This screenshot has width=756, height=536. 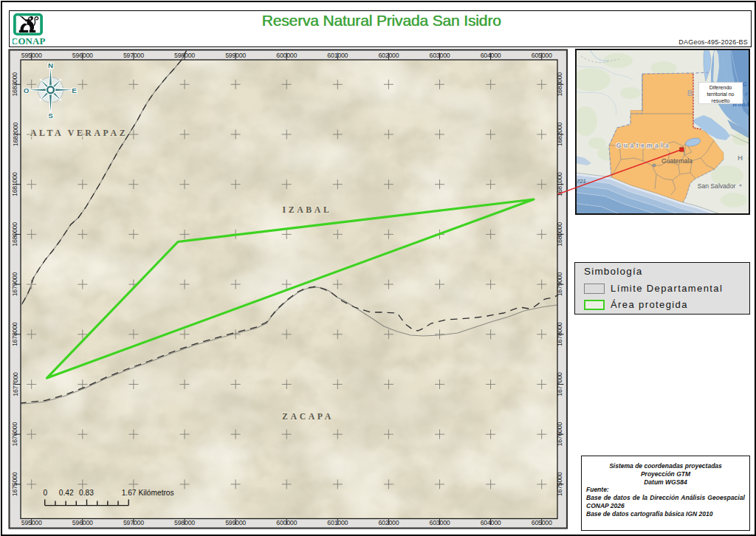 I want to click on svg-text: 0.83, so click(x=86, y=493).